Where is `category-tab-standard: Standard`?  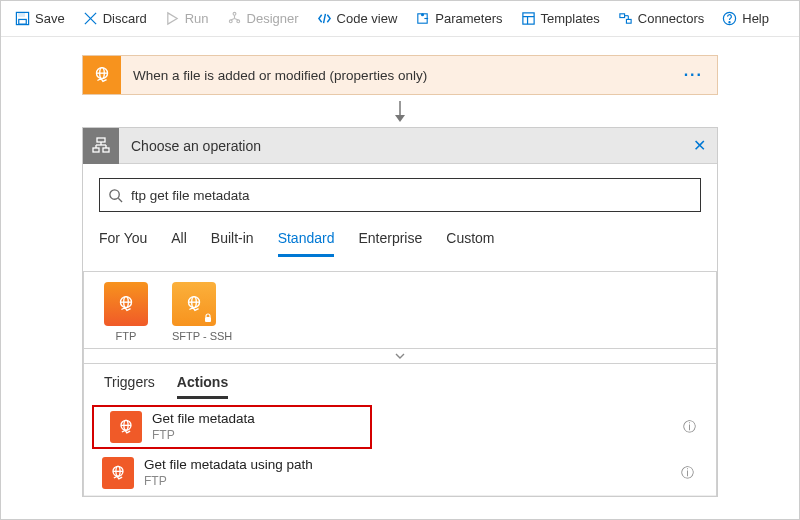
category-tab-standard: Standard is located at coordinates (306, 244).